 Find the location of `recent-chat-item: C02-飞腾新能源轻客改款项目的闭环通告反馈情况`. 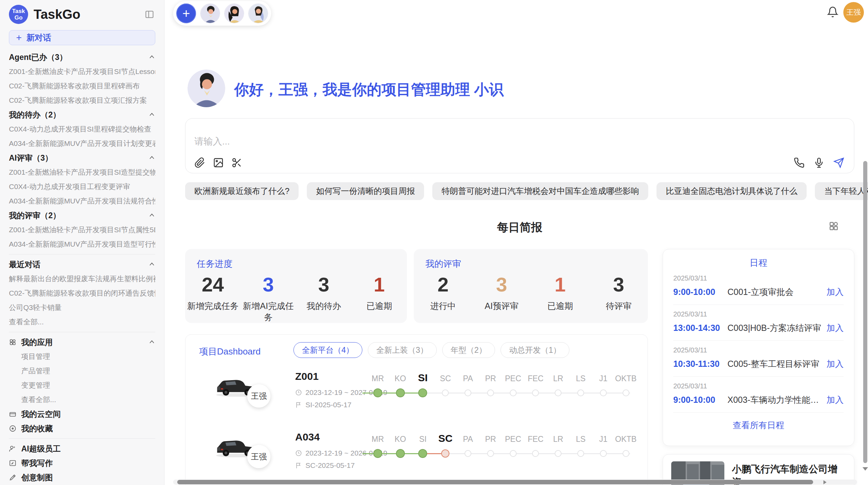

recent-chat-item: C02-飞腾新能源轻客改款项目的闭环通告反馈情况 is located at coordinates (82, 293).